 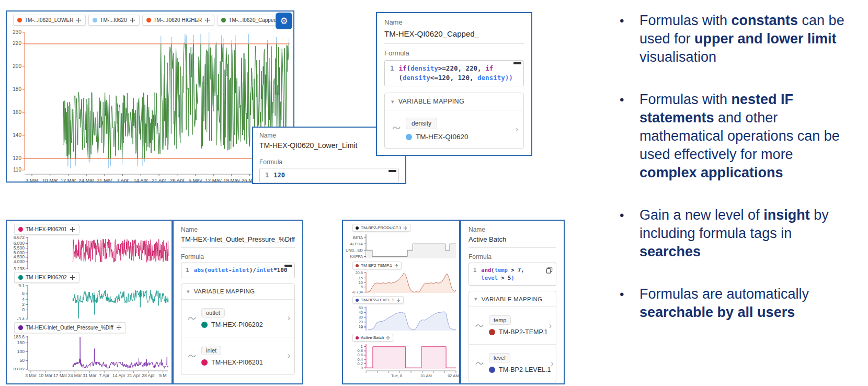 What do you see at coordinates (392, 73) in the screenshot?
I see `line-number: 1` at bounding box center [392, 73].